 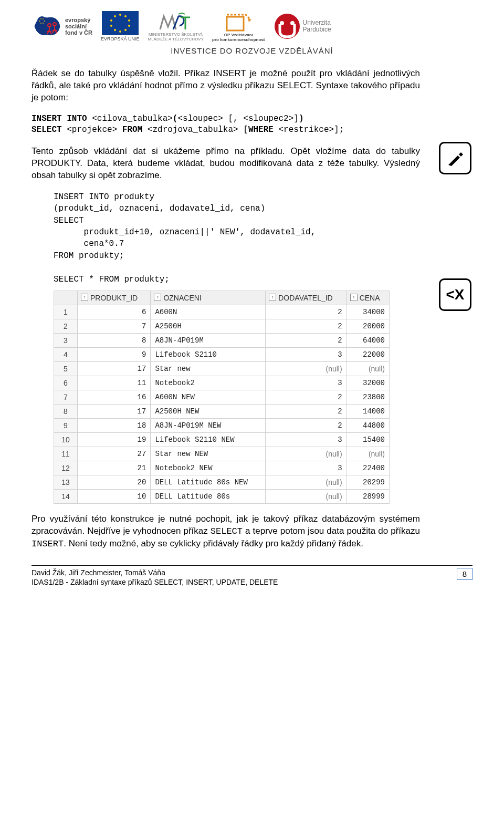 What do you see at coordinates (317, 26) in the screenshot?
I see `logo-upce-text: Univerzita Pardubice` at bounding box center [317, 26].